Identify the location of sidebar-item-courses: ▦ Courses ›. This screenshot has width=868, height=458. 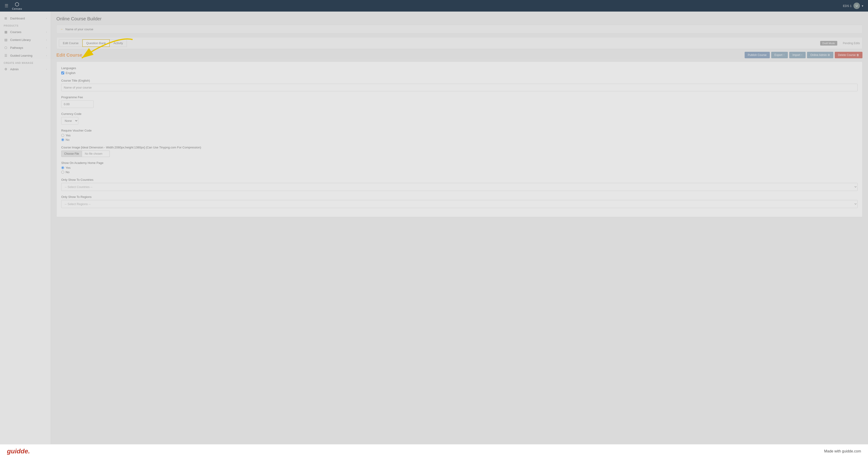
(25, 32).